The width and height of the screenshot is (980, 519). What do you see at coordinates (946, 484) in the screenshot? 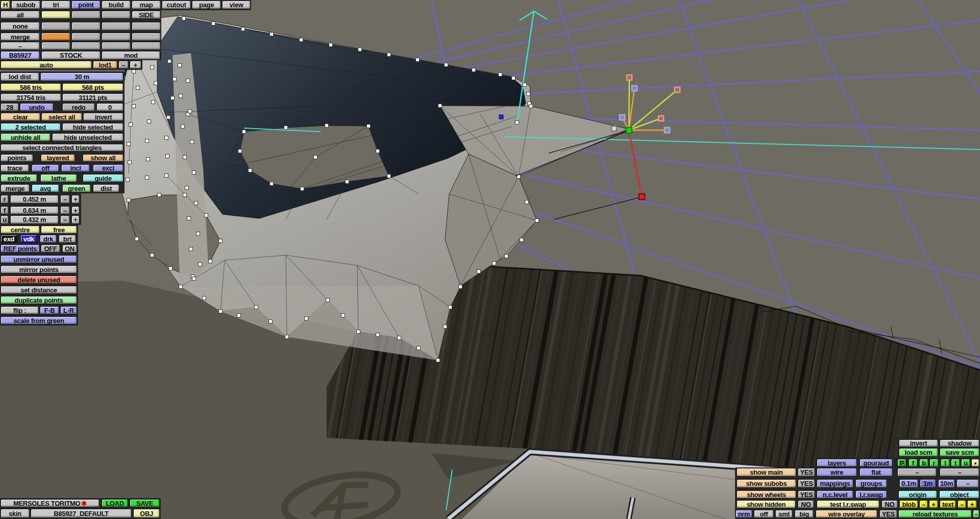
I see `grid-10m-button: 10m` at bounding box center [946, 484].